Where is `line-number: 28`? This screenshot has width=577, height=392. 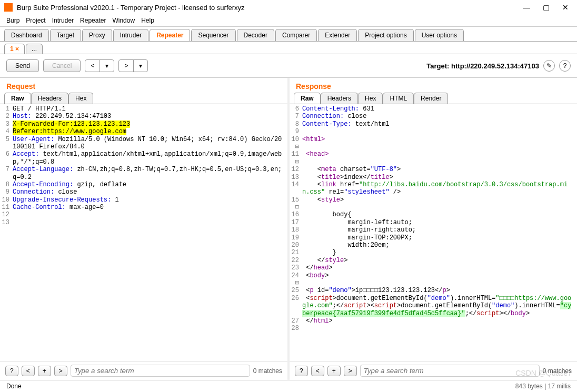
line-number: 28 is located at coordinates (296, 328).